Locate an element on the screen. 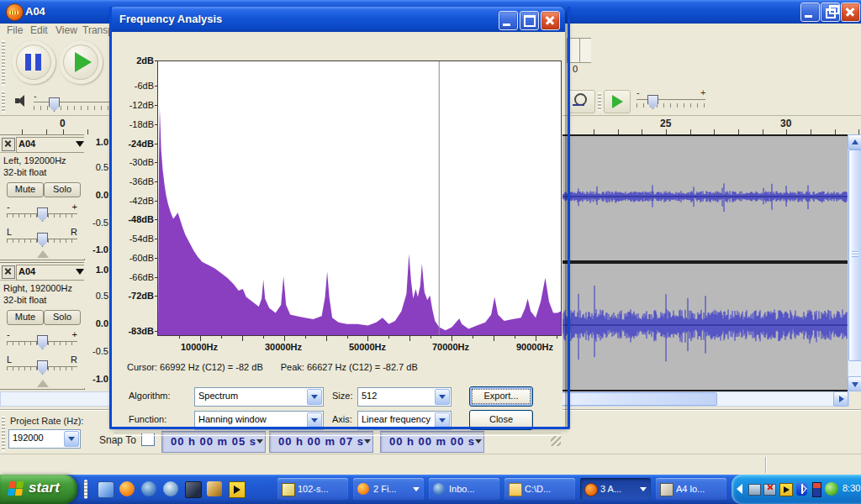 The width and height of the screenshot is (861, 504). track2-pan-slider: L R is located at coordinates (42, 366).